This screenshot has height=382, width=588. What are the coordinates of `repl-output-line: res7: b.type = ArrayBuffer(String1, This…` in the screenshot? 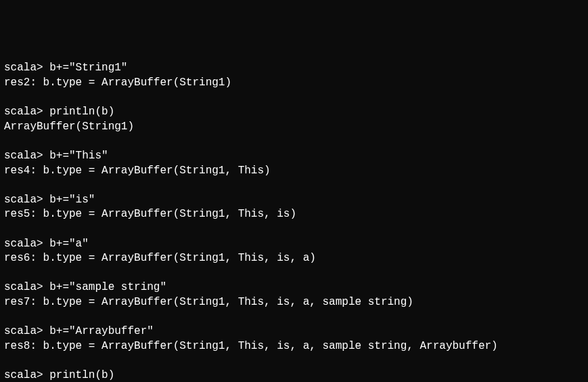 It's located at (294, 303).